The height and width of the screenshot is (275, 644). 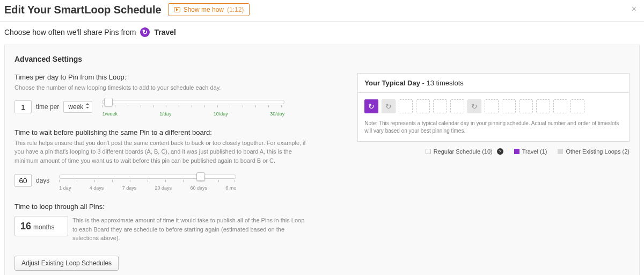 What do you see at coordinates (494, 83) in the screenshot?
I see `typical-day-header: Your Typical Day - 13 timeslots` at bounding box center [494, 83].